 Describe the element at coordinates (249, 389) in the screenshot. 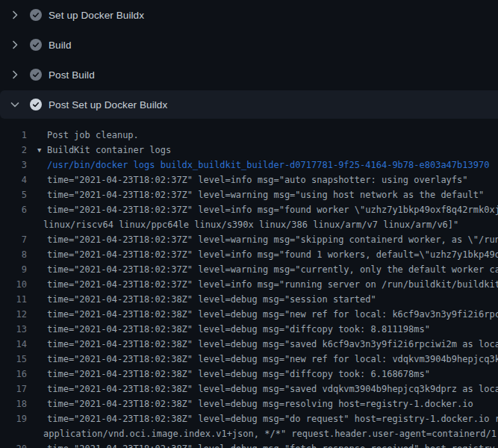

I see `log-line: 17time="2021-04-23T18:02:38Z" level=debu…` at that location.